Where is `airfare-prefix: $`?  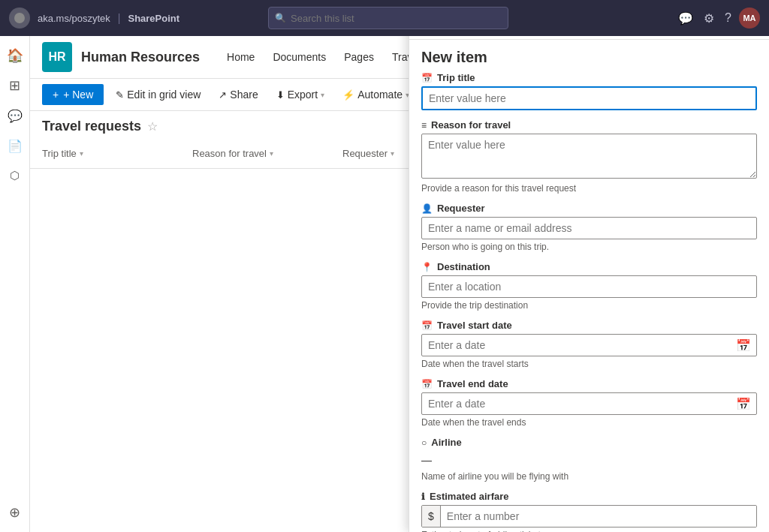
airfare-prefix: $ is located at coordinates (431, 516).